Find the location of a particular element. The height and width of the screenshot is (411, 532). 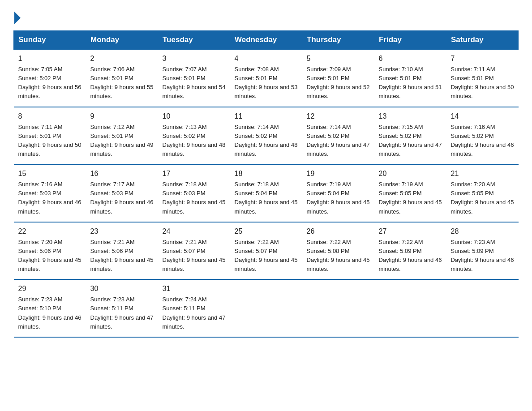

calendar-cell: 13Sunrise: 7:15 AMSunset: 5:02 PMDayligh… is located at coordinates (410, 136).